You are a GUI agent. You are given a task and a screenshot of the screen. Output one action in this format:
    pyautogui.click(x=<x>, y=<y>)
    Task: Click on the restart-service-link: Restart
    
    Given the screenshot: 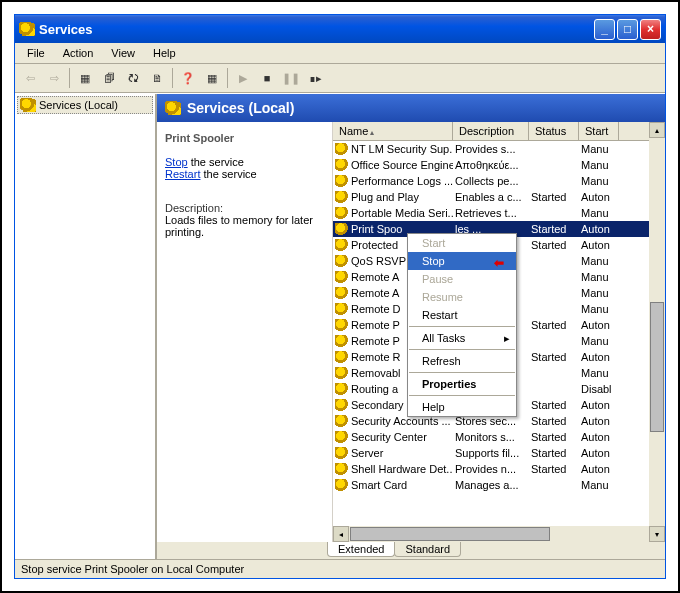 What is the action you would take?
    pyautogui.click(x=182, y=174)
    